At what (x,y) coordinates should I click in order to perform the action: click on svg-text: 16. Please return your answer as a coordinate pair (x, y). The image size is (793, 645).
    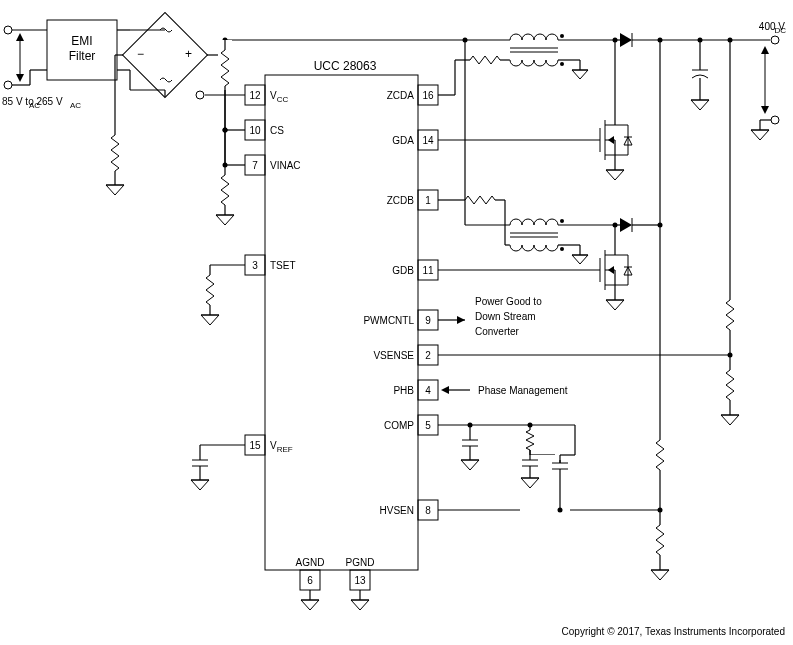
    Looking at the image, I should click on (428, 96).